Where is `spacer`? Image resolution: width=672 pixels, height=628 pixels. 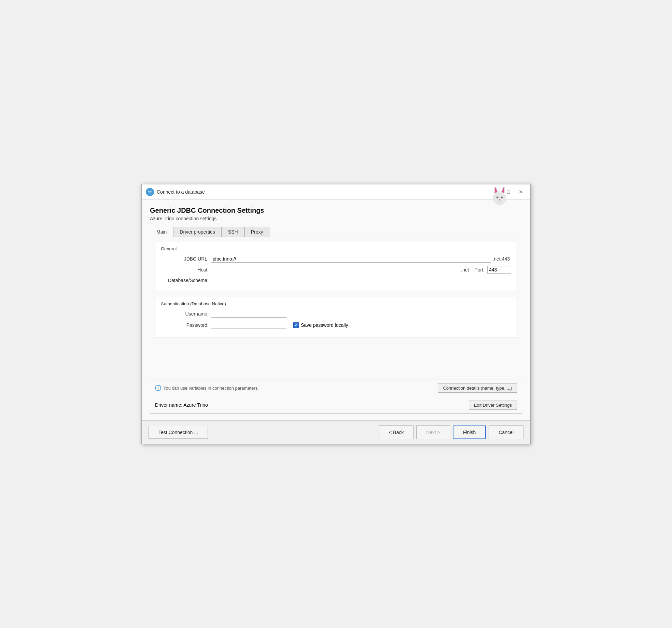 spacer is located at coordinates (336, 359).